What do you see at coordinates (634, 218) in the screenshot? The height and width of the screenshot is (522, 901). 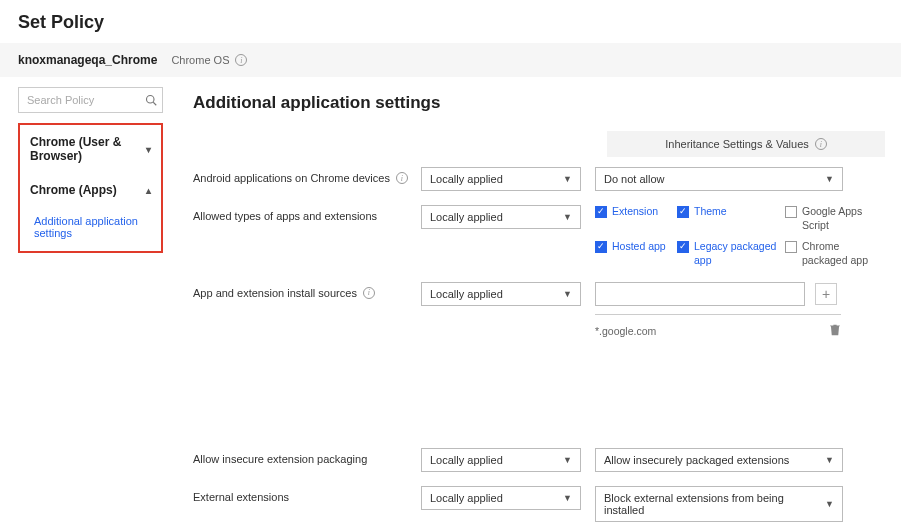 I see `checkbox-extension: ✓Extension` at bounding box center [634, 218].